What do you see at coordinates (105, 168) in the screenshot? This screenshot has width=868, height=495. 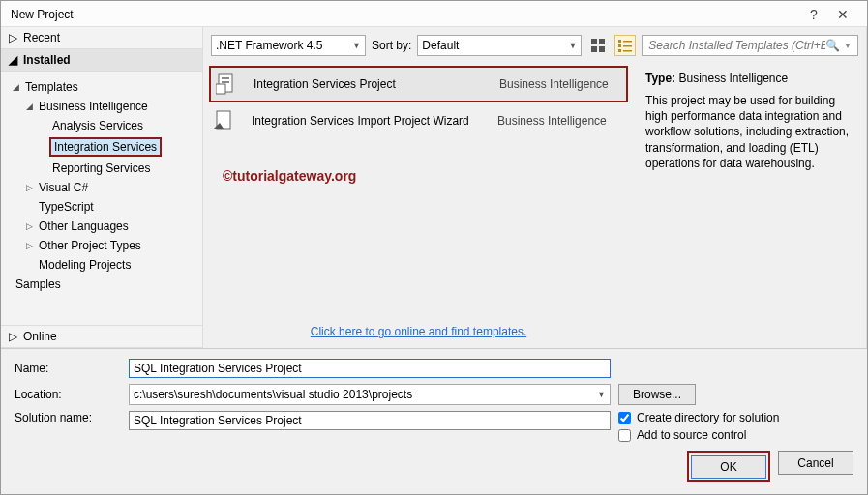 I see `tree-bi-reporting: Reporting Services` at bounding box center [105, 168].